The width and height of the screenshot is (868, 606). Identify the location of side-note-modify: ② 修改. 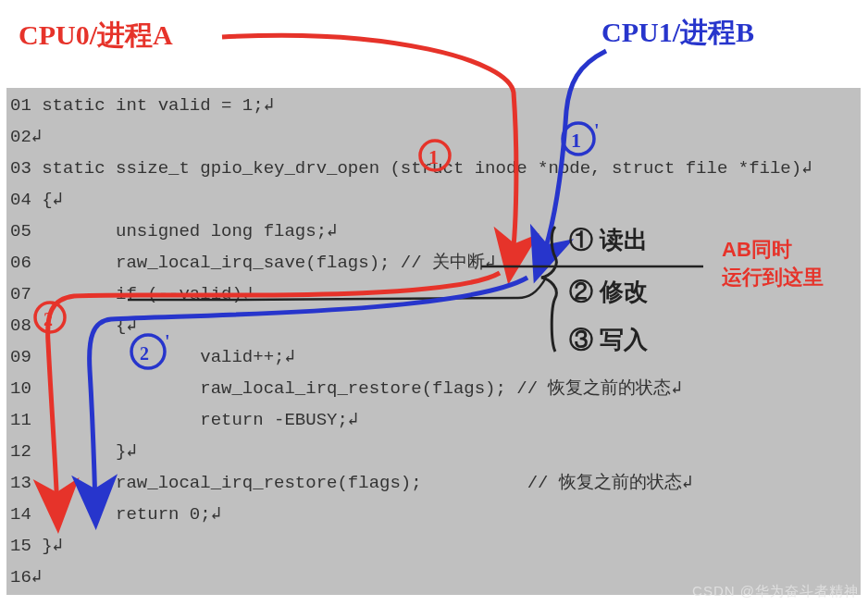
(609, 292).